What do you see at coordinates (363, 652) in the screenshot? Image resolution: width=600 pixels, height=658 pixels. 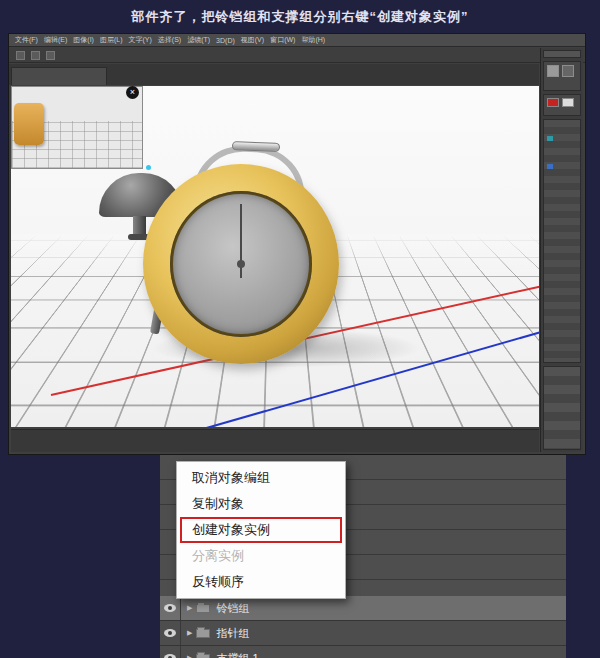 I see `layer-row-support-group: ▶ 支撑组 1` at bounding box center [363, 652].